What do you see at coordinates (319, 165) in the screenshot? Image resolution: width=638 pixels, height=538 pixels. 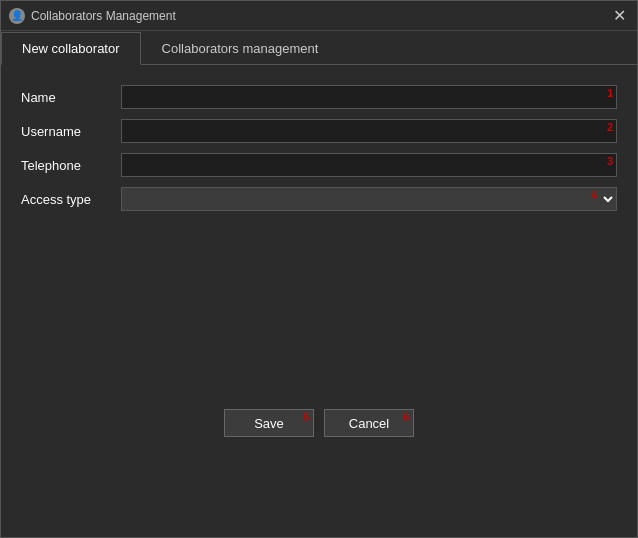 I see `telephone-row: Telephone 3` at bounding box center [319, 165].